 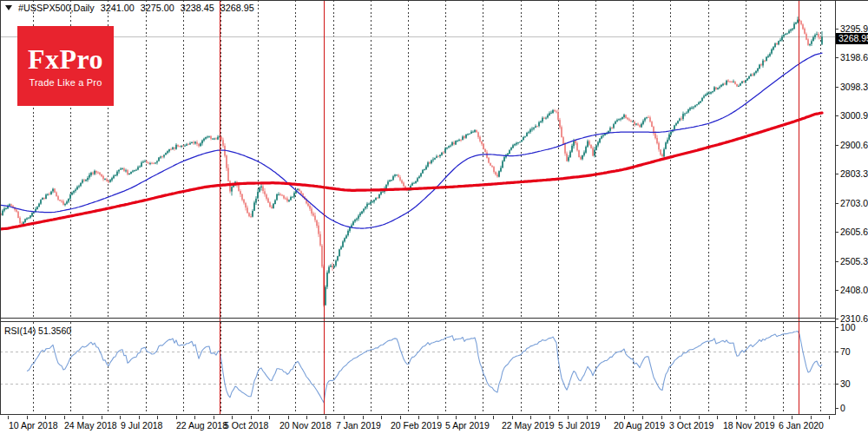 I want to click on rsi-indicator-label: RSI(14) 51.3560, so click(x=38, y=331).